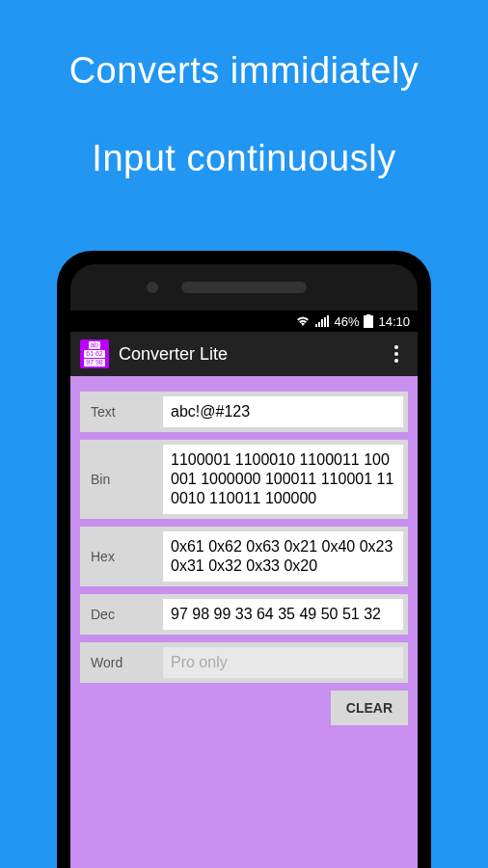 The width and height of the screenshot is (488, 868). I want to click on status-bar: 46% 14:10, so click(244, 321).